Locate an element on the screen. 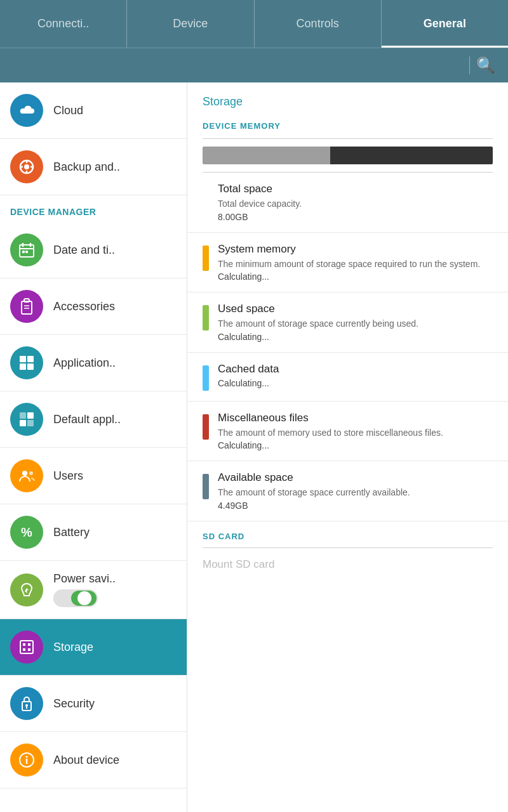  misc-desc: The amount of memory used to store misce… is located at coordinates (356, 433).